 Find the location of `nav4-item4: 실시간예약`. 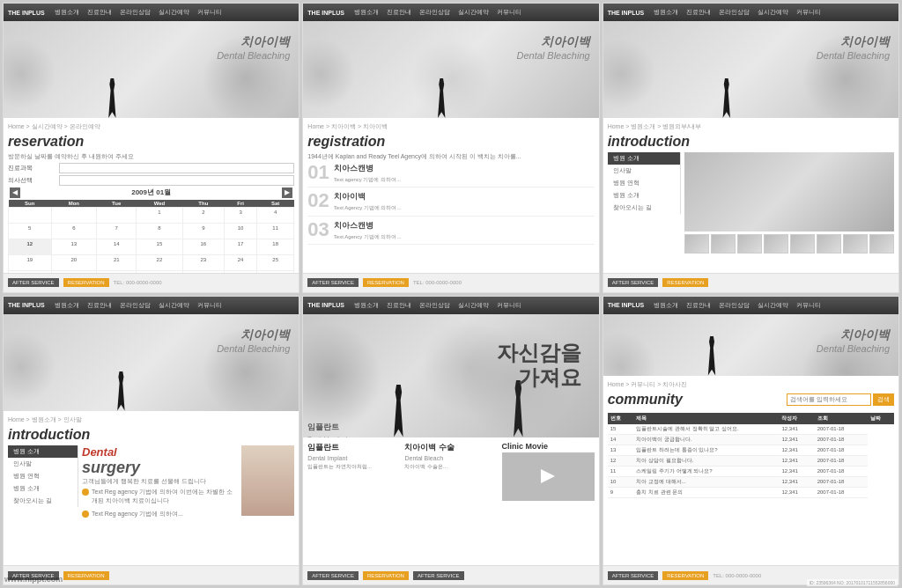

nav4-item4: 실시간예약 is located at coordinates (174, 305).